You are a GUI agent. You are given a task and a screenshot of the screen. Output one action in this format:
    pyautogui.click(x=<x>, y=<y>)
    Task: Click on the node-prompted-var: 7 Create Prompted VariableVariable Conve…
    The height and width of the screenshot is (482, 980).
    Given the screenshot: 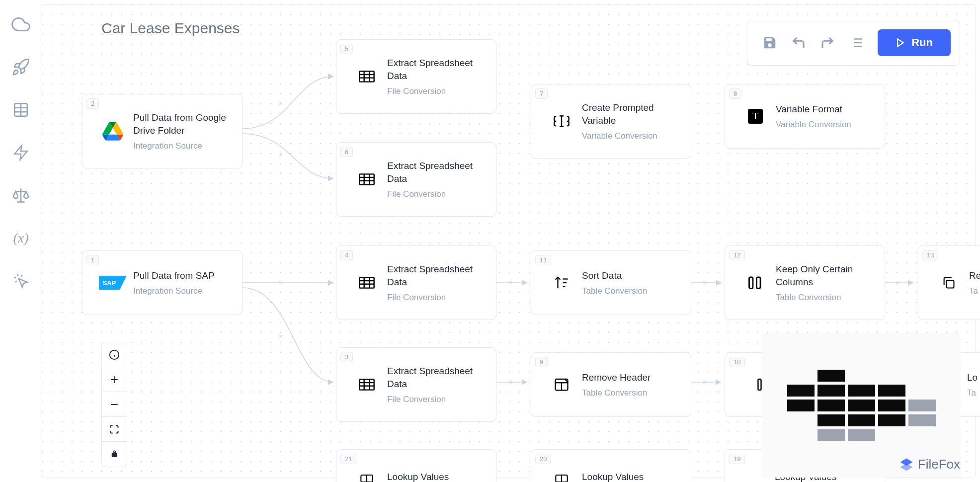 What is the action you would take?
    pyautogui.click(x=611, y=121)
    